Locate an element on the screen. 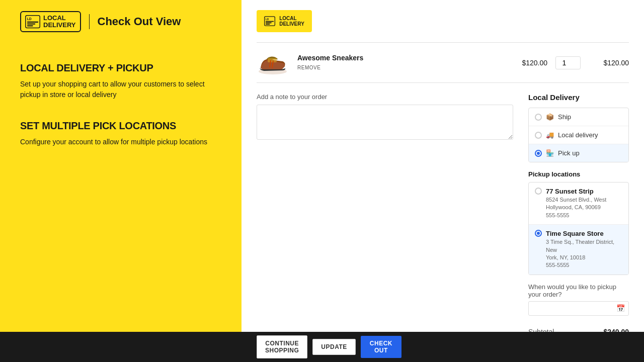 Image resolution: width=644 pixels, height=362 pixels. cart-item: Awesome Sneakers REMOVE $120.00 $120.00 is located at coordinates (443, 62).